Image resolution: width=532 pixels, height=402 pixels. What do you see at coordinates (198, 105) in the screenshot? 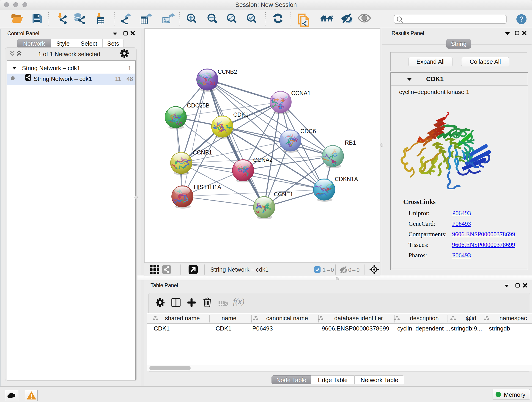
I see `svg-text: CDC25B` at bounding box center [198, 105].